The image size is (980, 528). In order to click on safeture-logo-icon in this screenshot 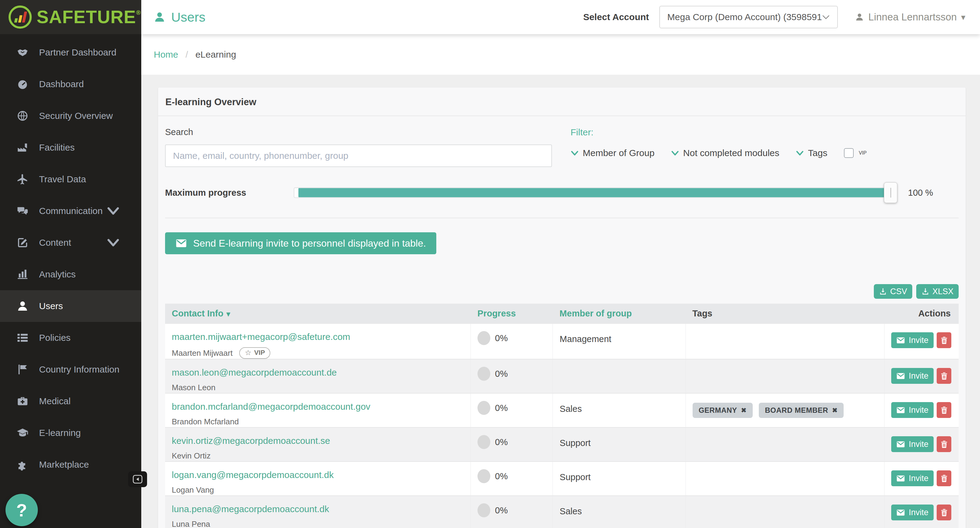, I will do `click(20, 17)`.